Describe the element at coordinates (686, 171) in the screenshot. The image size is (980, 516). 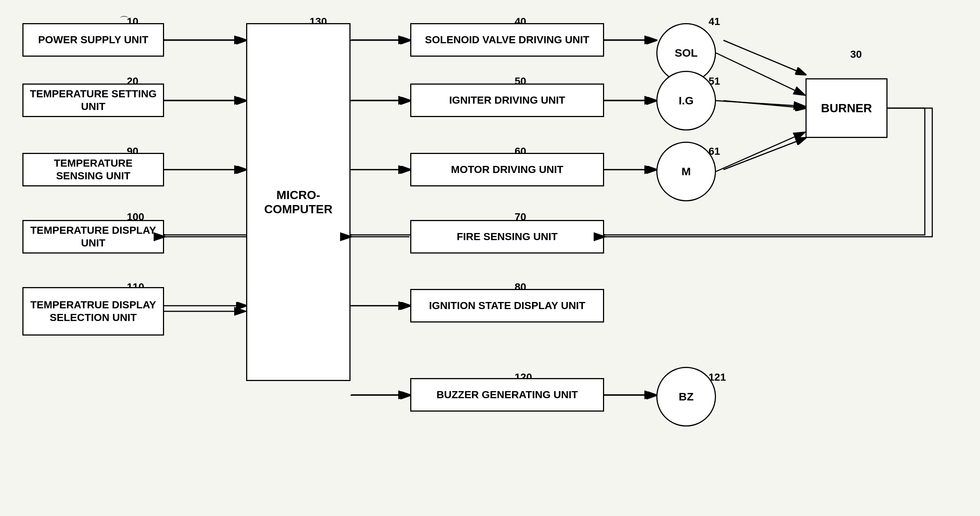
I see `m-circle: M` at that location.